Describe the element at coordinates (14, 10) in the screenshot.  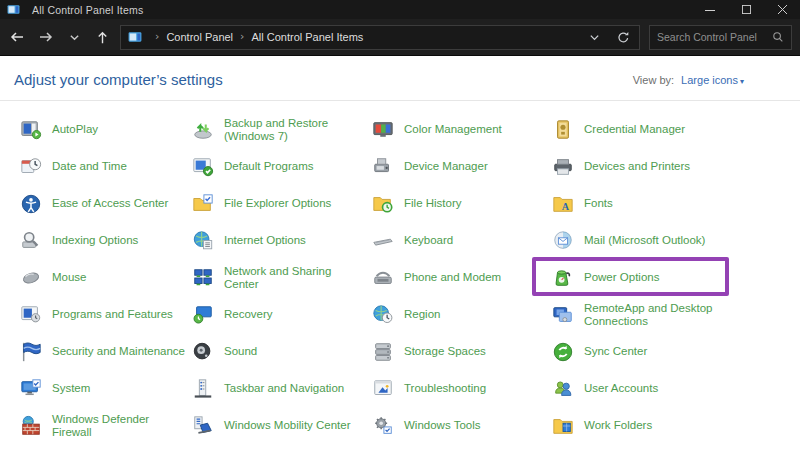
I see `control-panel-window-icon` at that location.